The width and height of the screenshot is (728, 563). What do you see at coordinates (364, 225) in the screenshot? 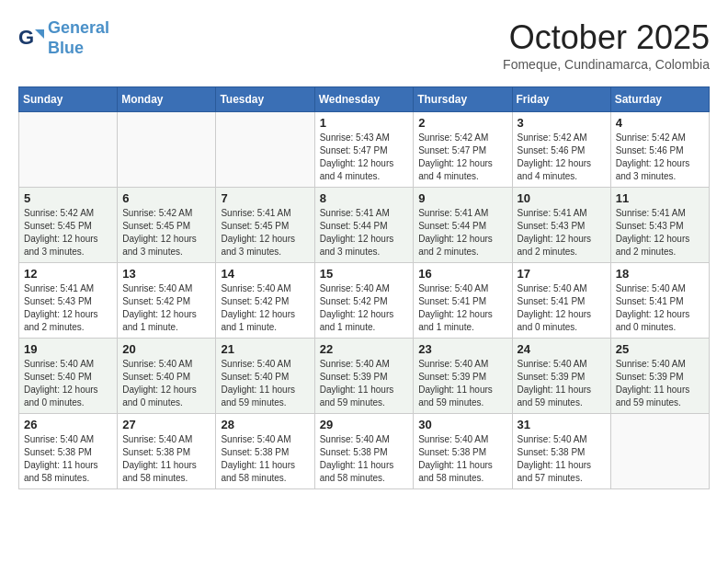
I see `calendar-week-row: 5Sunrise: 5:42 AMSunset: 5:45 PMDaylight…` at bounding box center [364, 225].